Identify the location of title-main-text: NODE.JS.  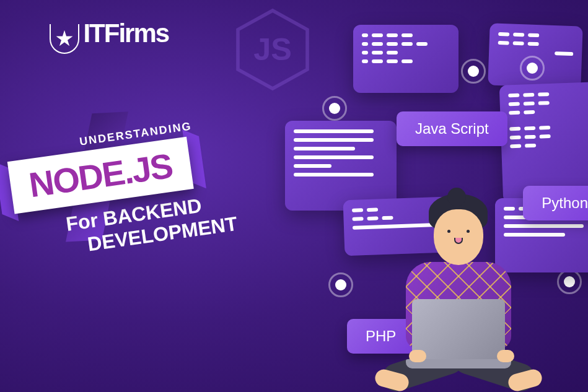
(100, 176).